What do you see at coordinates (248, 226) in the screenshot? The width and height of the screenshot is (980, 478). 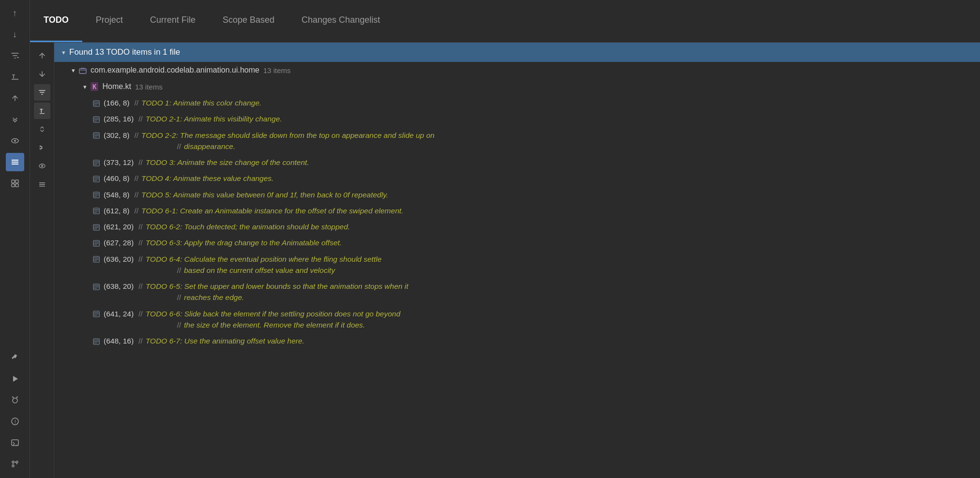 I see `todo-text: TODO 6-2: Touch detected; the animation …` at bounding box center [248, 226].